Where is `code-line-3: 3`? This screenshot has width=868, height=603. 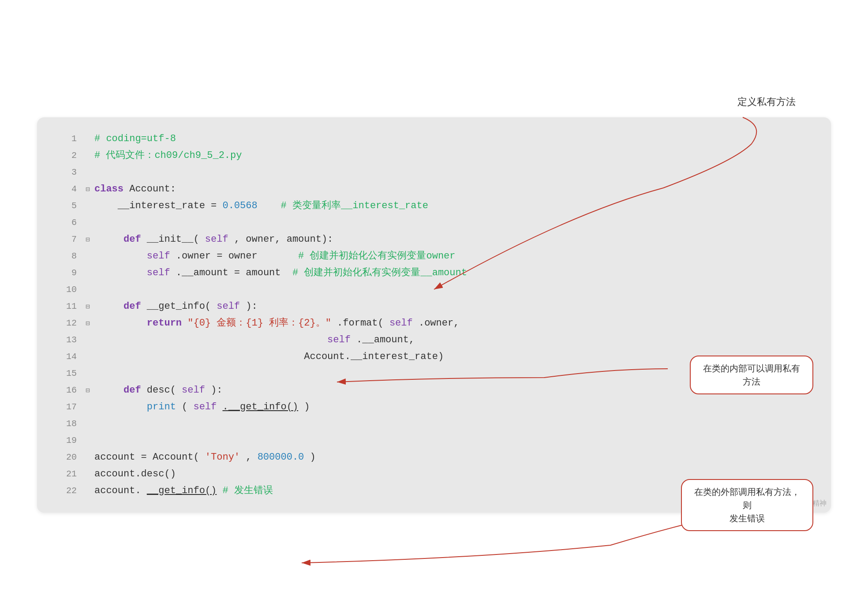 code-line-3: 3 is located at coordinates (434, 172).